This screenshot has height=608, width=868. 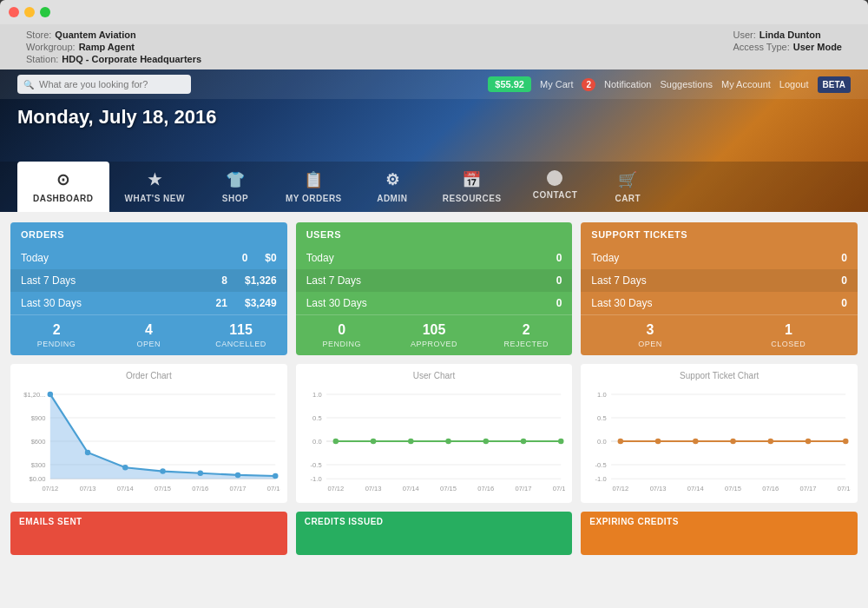 I want to click on tab-dashboard: ⊙ DASHBOARD, so click(x=63, y=187).